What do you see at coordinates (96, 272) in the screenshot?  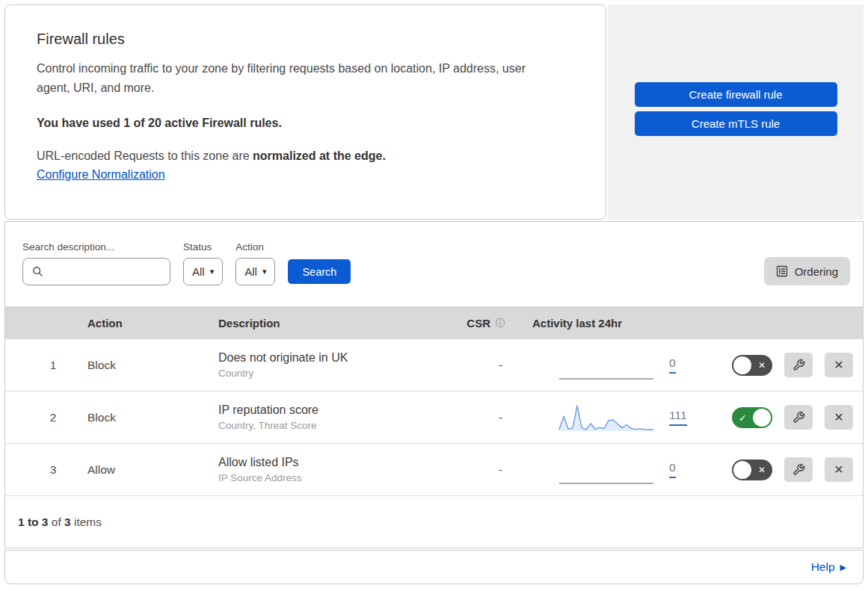 I see `search-box` at bounding box center [96, 272].